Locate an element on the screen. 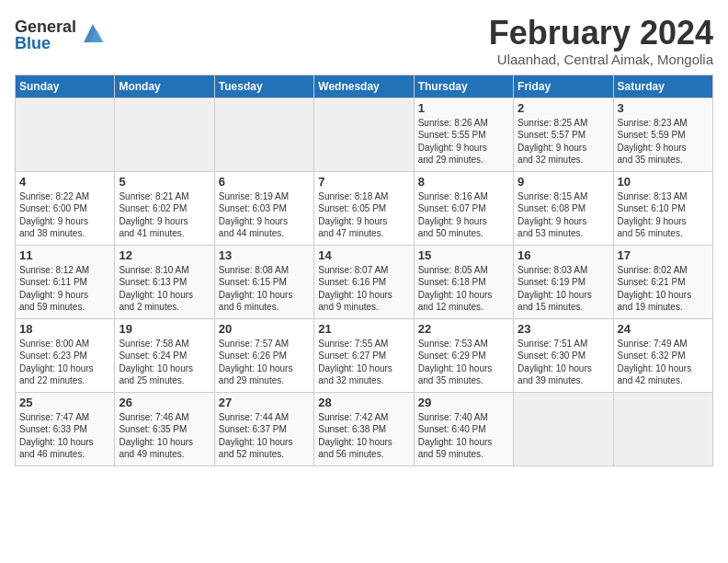 The width and height of the screenshot is (728, 563). calendar-cell: 17Sunrise: 8:02 AM Sunset: 6:21 PM Dayli… is located at coordinates (663, 282).